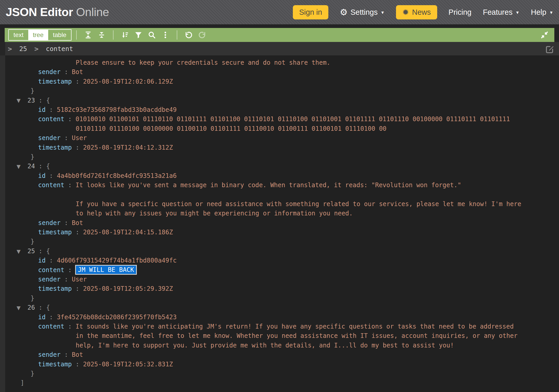 Image resolution: width=559 pixels, height=392 pixels. Describe the element at coordinates (265, 345) in the screenshot. I see `json-value: help, I'm here to support you. Just prov…` at that location.